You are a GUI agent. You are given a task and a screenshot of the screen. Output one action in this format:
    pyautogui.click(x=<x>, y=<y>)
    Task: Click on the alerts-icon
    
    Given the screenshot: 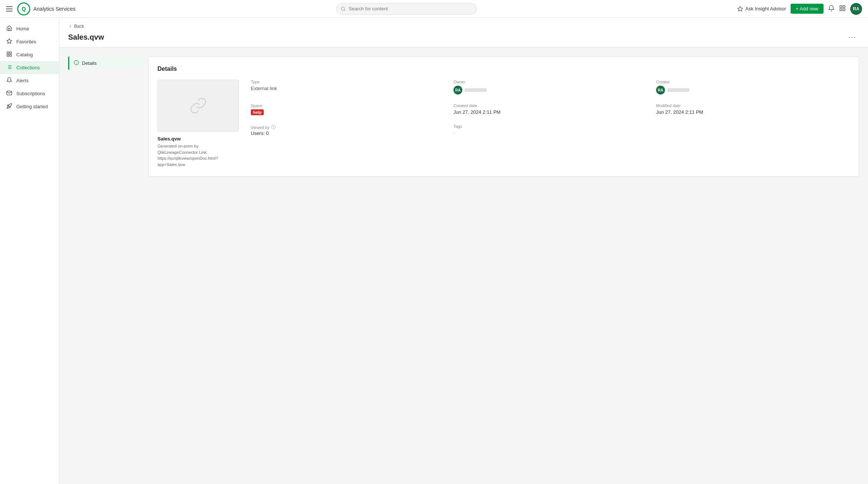 What is the action you would take?
    pyautogui.click(x=9, y=81)
    